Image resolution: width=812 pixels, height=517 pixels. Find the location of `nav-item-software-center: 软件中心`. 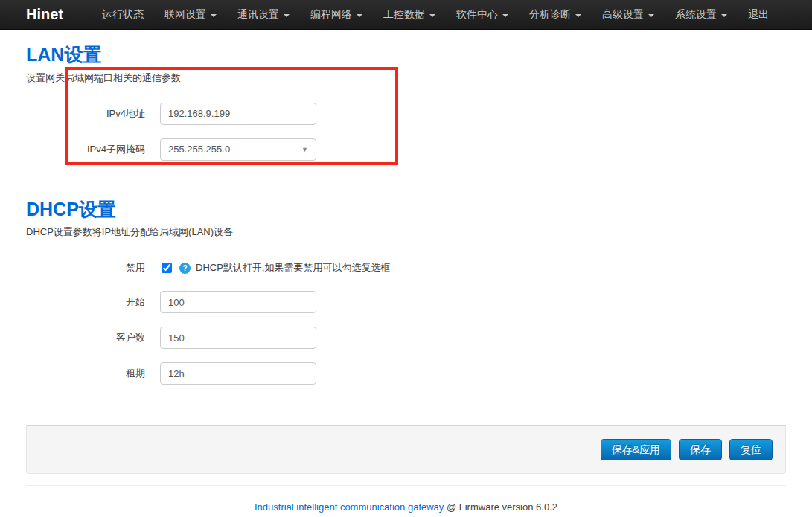

nav-item-software-center: 软件中心 is located at coordinates (482, 15).